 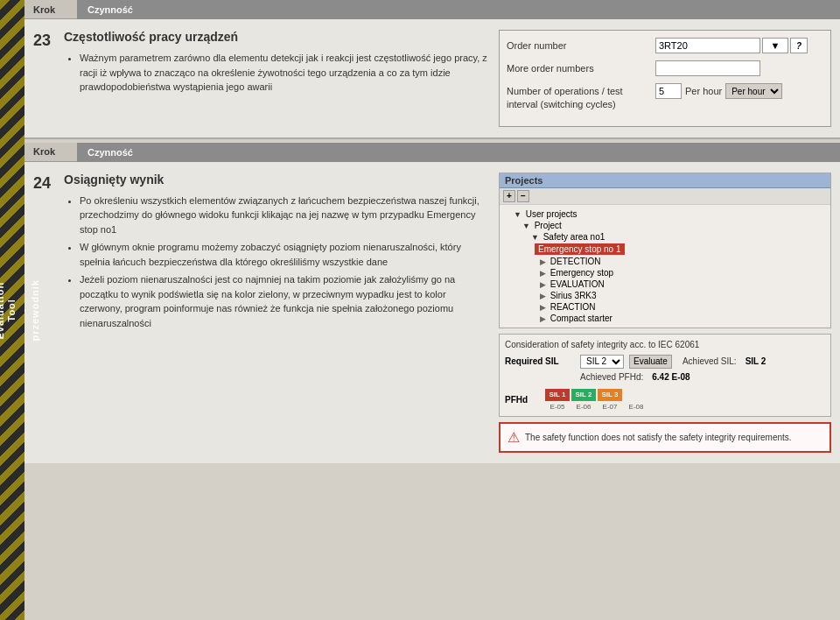 What do you see at coordinates (542, 285) in the screenshot?
I see `chevron-right-icon-3: ▶` at bounding box center [542, 285].